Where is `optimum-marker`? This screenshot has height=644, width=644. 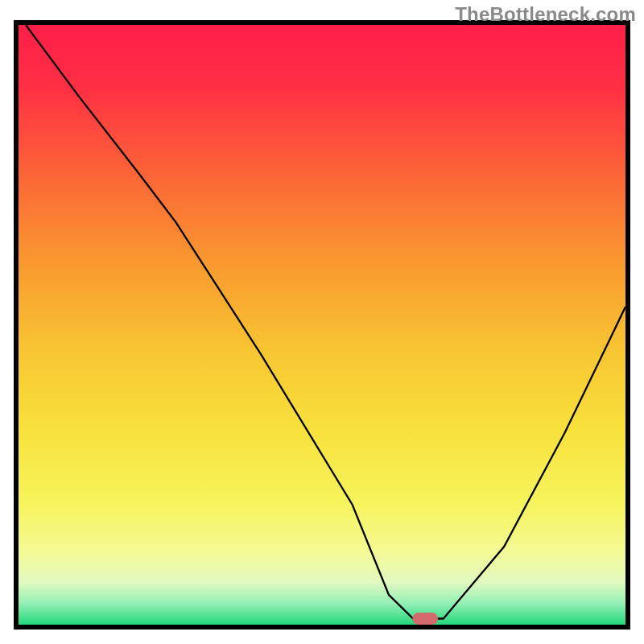
optimum-marker is located at coordinates (425, 618).